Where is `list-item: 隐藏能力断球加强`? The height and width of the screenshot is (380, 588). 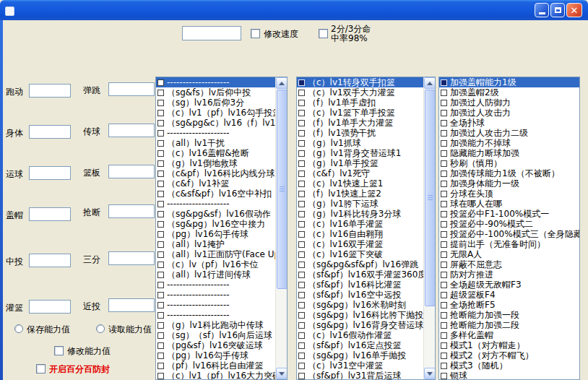 list-item: 隐藏能力断球加强 is located at coordinates (509, 153).